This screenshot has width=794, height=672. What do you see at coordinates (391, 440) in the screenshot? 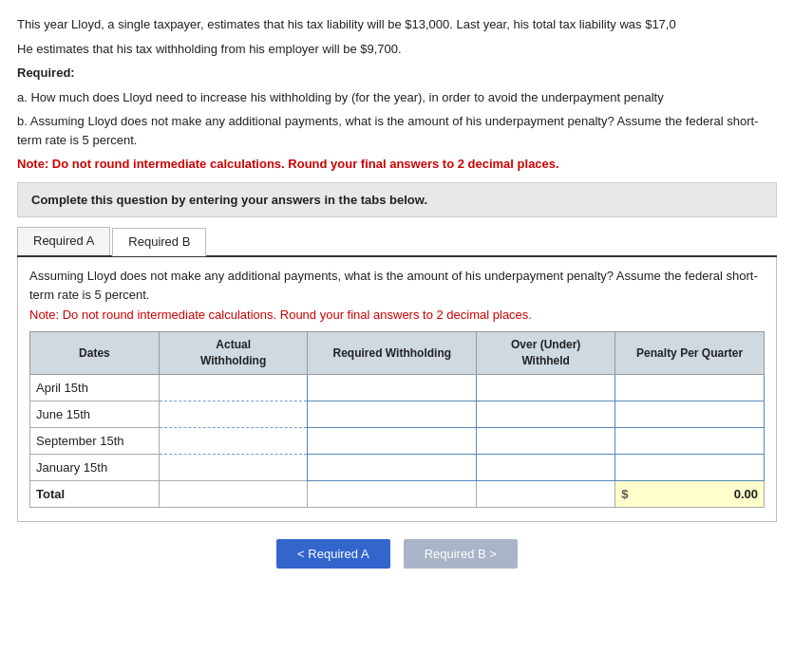
I see `required-withholding-september-input` at bounding box center [391, 440].